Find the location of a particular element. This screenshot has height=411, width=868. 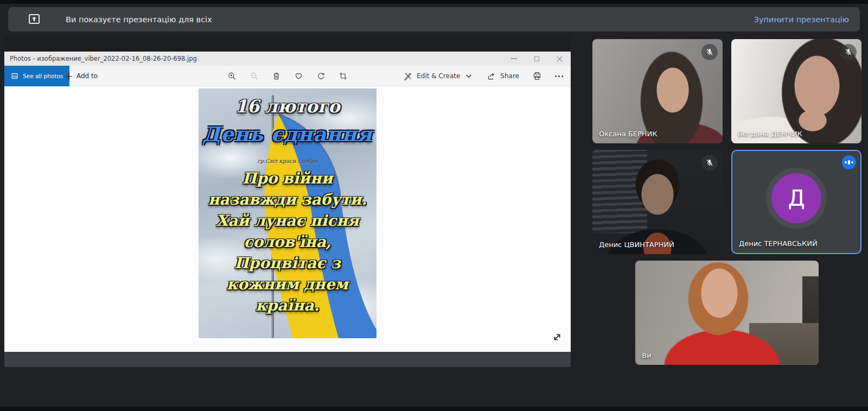

print-icon is located at coordinates (537, 76).